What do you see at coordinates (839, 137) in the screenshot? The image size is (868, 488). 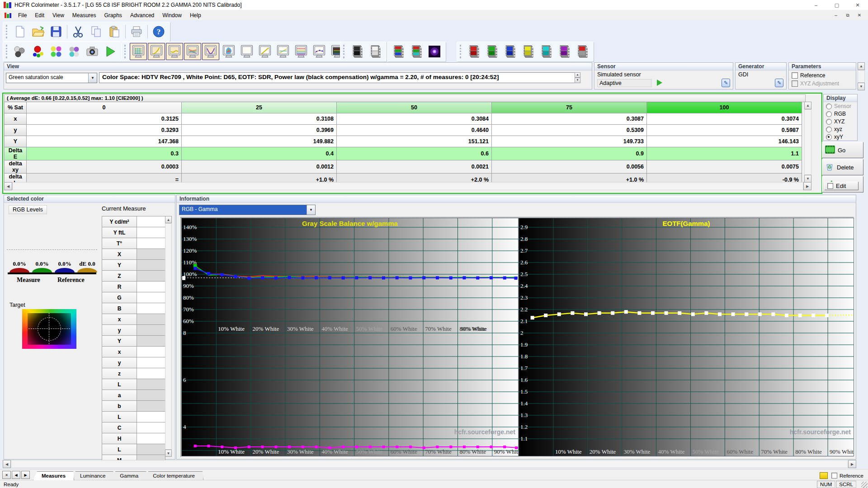 I see `display-option-xyy: xyY` at bounding box center [839, 137].